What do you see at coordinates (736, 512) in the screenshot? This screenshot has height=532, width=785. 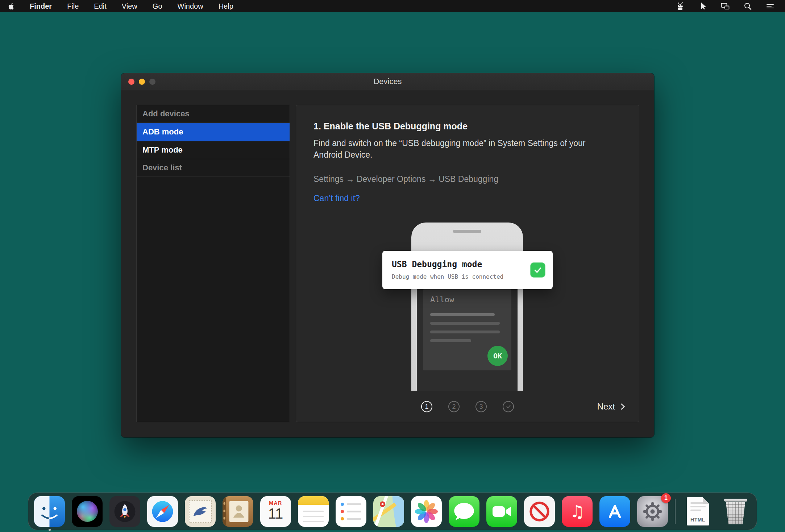 I see `dock-trash` at bounding box center [736, 512].